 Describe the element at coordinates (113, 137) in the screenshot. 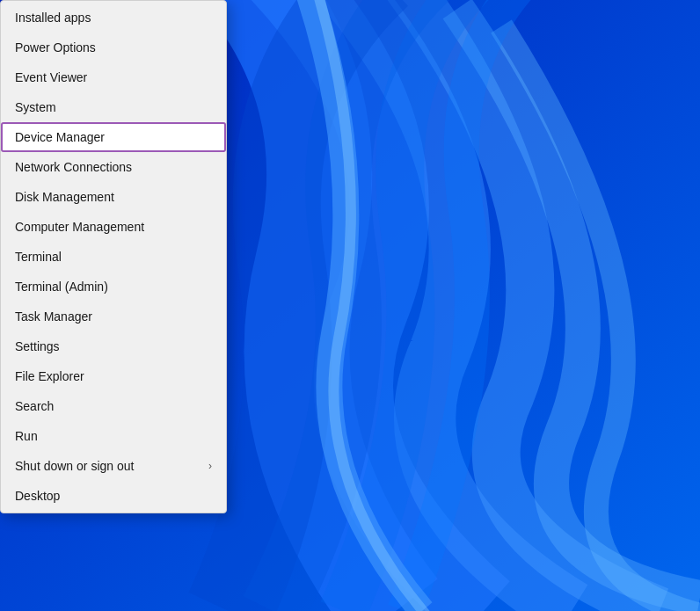

I see `menu-item-device-manager: Device Manager` at that location.